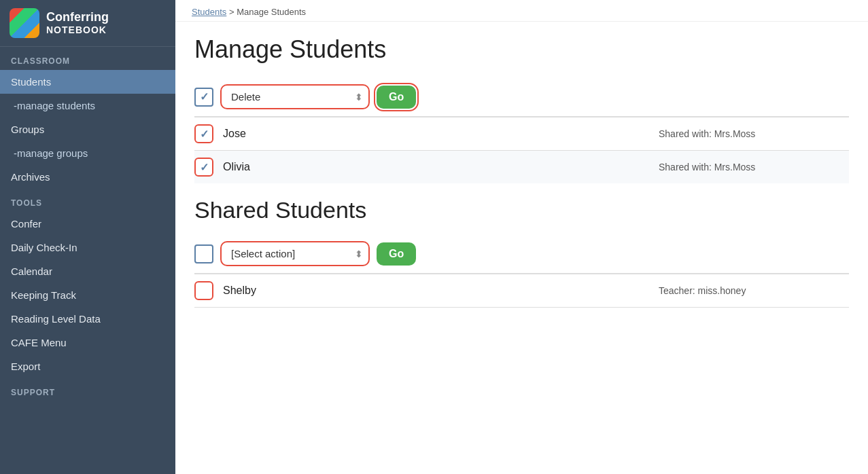 The image size is (868, 474). I want to click on shared-students-title: Shared Students, so click(522, 211).